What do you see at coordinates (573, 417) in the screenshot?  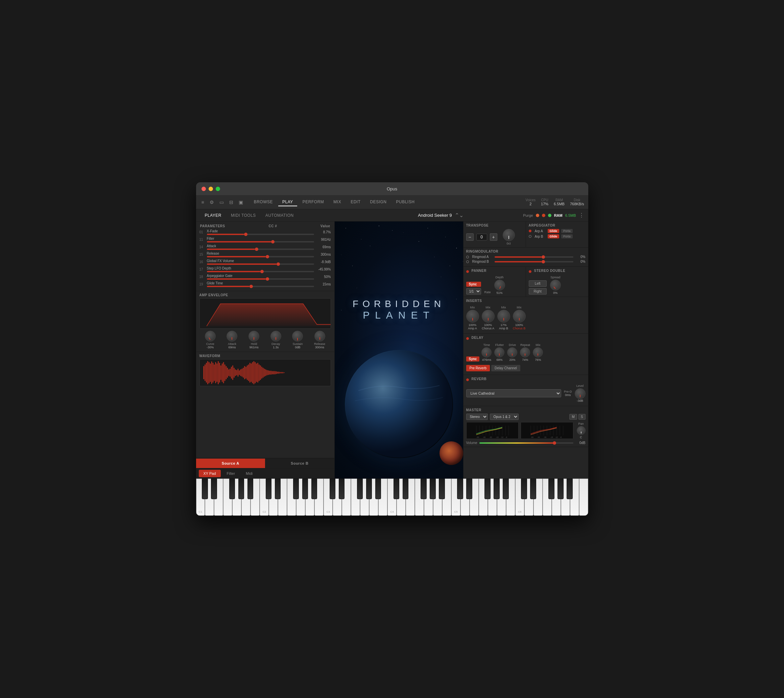 I see `master-m-btn: M` at bounding box center [573, 417].